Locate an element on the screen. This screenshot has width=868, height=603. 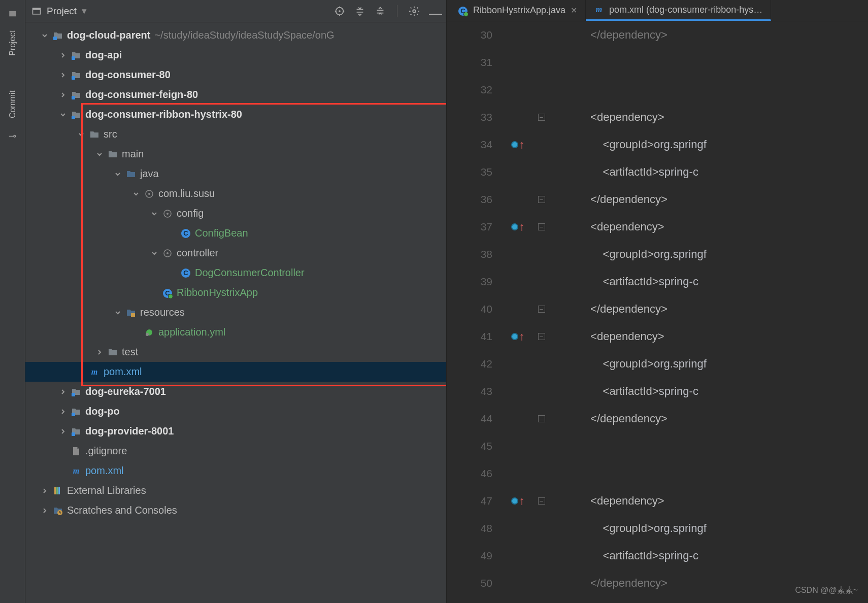
tree-item: External Libraries is located at coordinates (236, 490).